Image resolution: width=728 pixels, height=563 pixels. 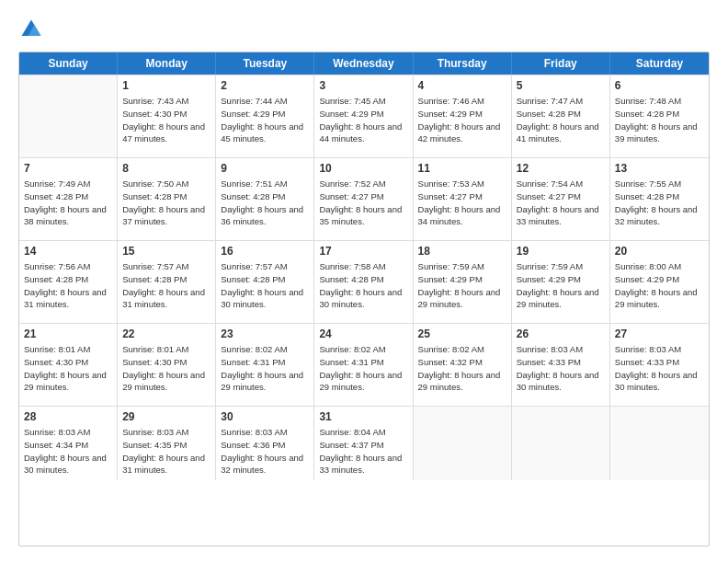 What do you see at coordinates (166, 334) in the screenshot?
I see `day-number: 22` at bounding box center [166, 334].